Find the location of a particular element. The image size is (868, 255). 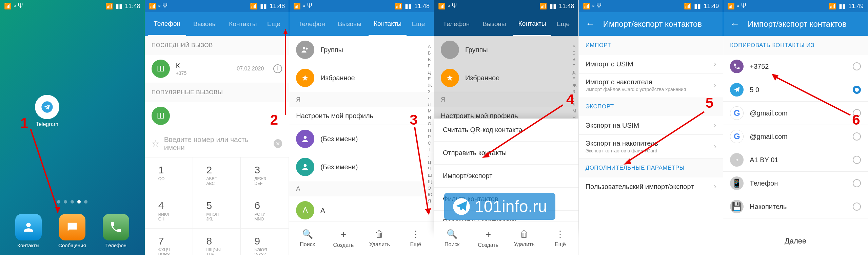

contact-avatar: A is located at coordinates (305, 210).